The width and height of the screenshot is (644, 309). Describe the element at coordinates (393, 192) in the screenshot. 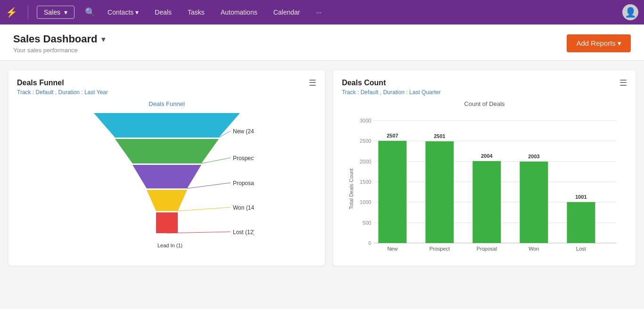

I see `bar-new` at that location.